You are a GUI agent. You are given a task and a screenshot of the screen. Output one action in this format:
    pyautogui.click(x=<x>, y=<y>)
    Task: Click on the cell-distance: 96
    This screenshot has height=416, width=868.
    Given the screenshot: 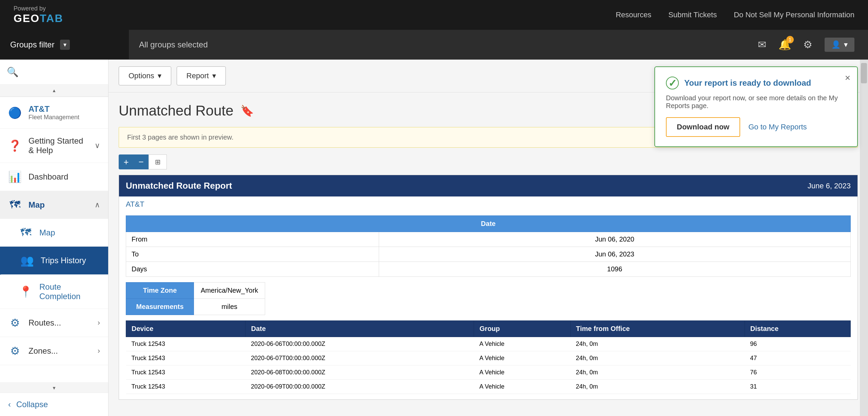 What is the action you would take?
    pyautogui.click(x=797, y=344)
    